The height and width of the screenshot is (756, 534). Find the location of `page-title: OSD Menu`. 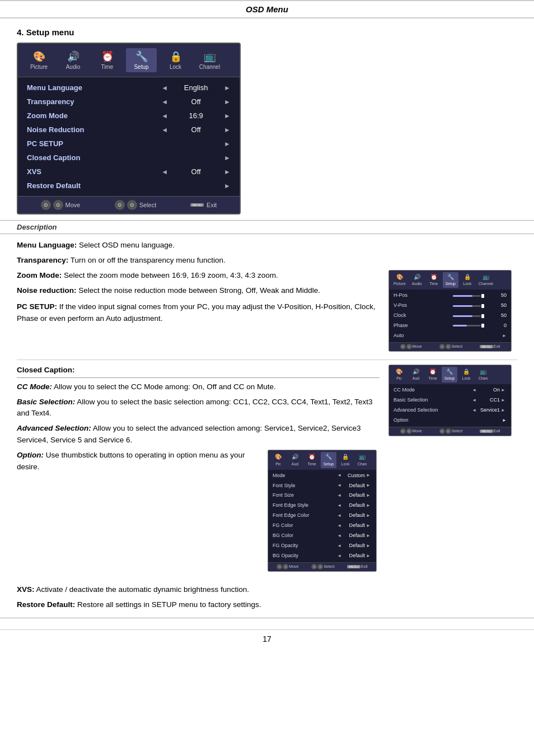

page-title: OSD Menu is located at coordinates (267, 9).